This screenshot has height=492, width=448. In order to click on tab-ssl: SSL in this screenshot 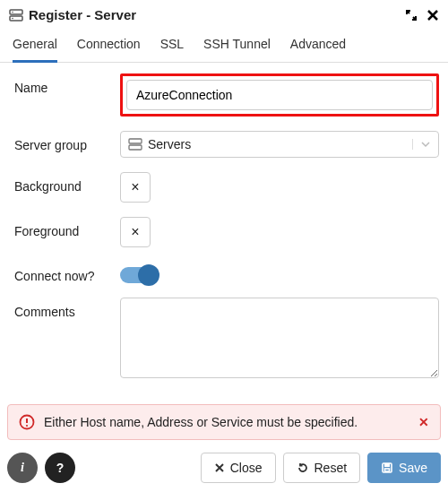, I will do `click(172, 45)`.